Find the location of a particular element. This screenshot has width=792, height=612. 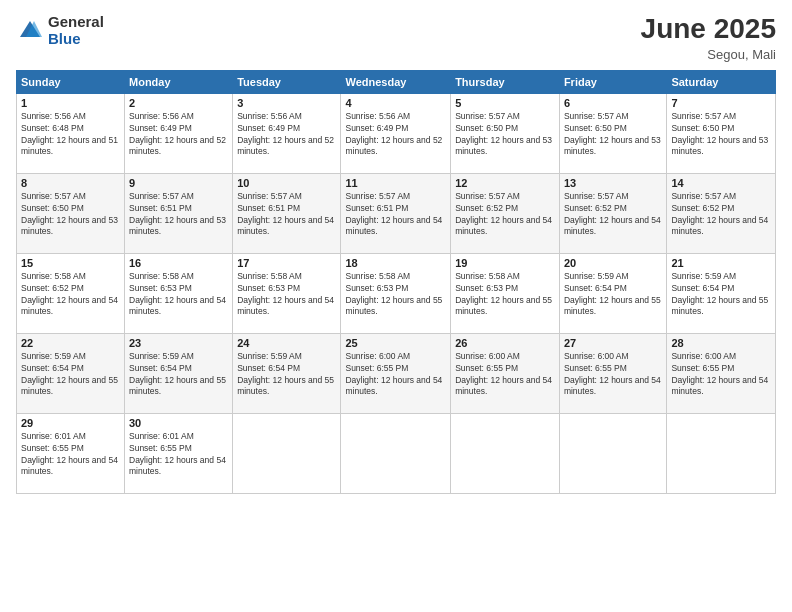

day-number: 14 is located at coordinates (721, 183).